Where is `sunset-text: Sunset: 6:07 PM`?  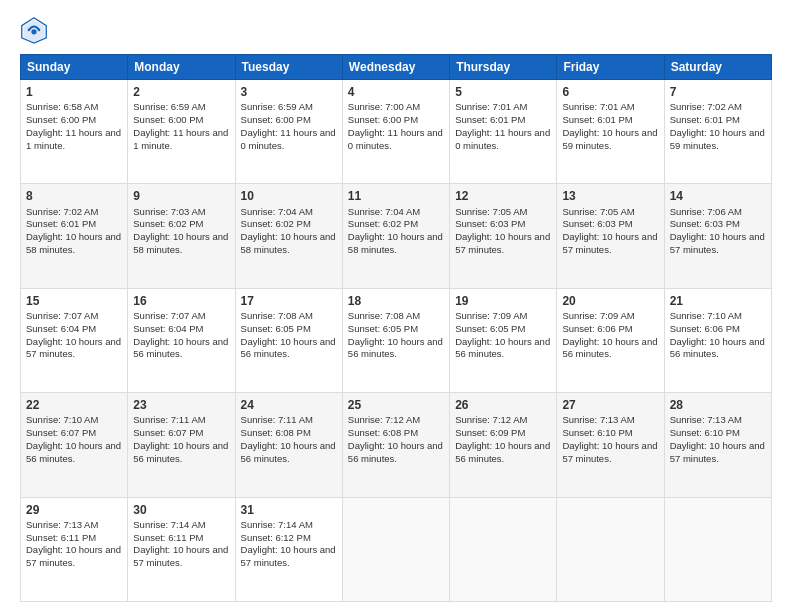 sunset-text: Sunset: 6:07 PM is located at coordinates (61, 432).